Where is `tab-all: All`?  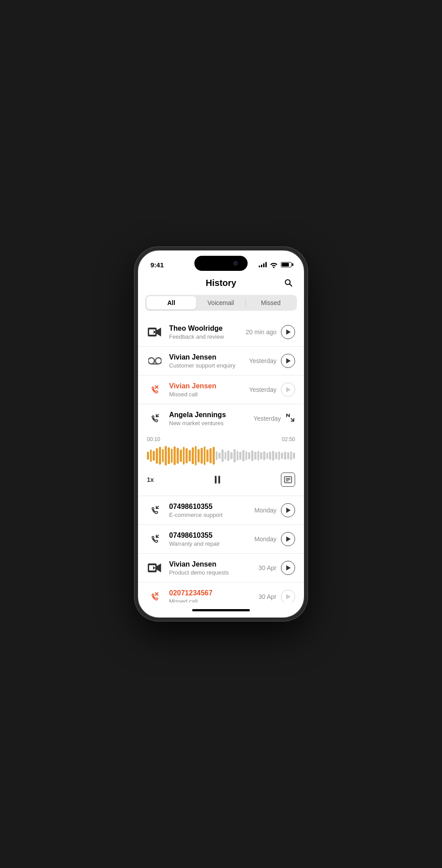 tab-all: All is located at coordinates (171, 303).